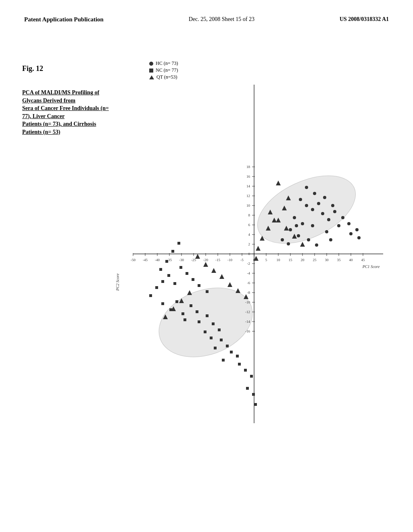 The height and width of the screenshot is (532, 413). Describe the element at coordinates (133, 260) in the screenshot. I see `svg-text: -50` at that location.